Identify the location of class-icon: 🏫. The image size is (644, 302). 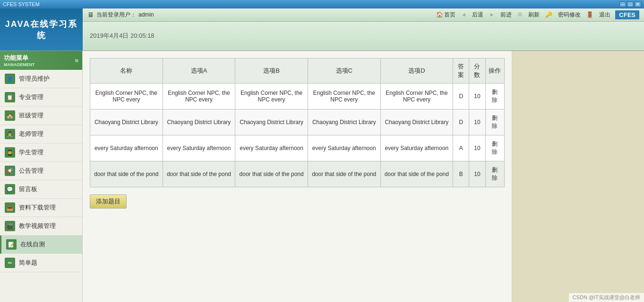
(10, 116).